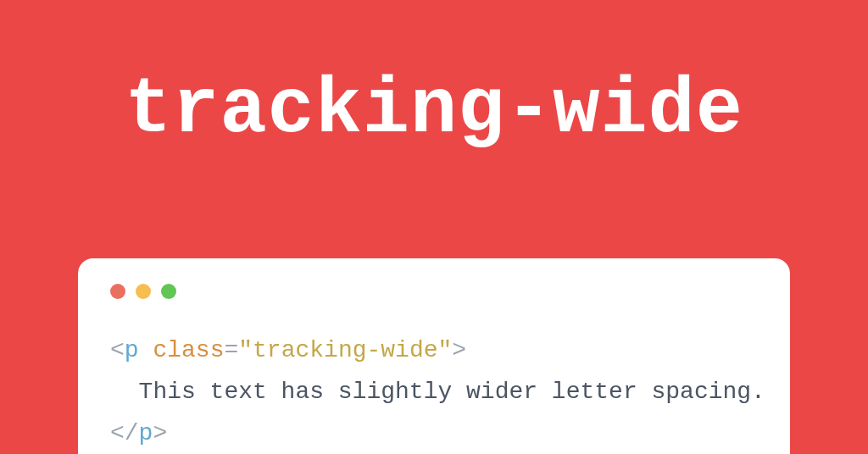  I want to click on code-line-3: </p>, so click(139, 434).